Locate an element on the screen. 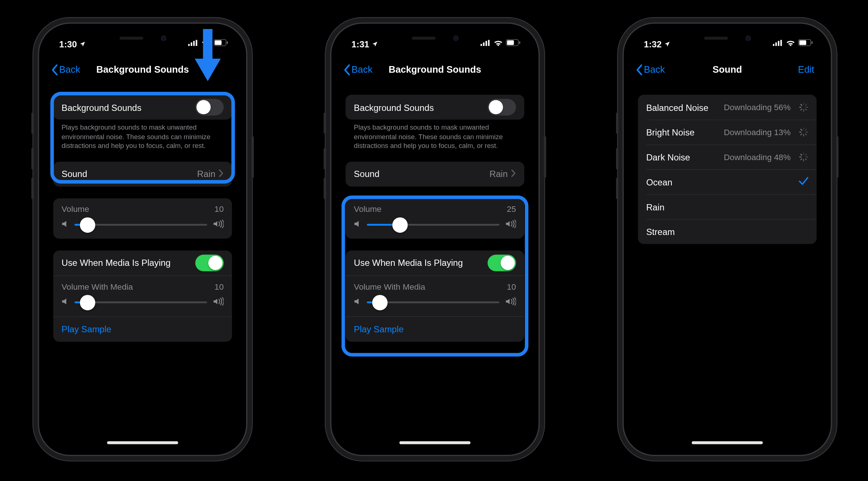  sound-option-row: Stream is located at coordinates (727, 232).